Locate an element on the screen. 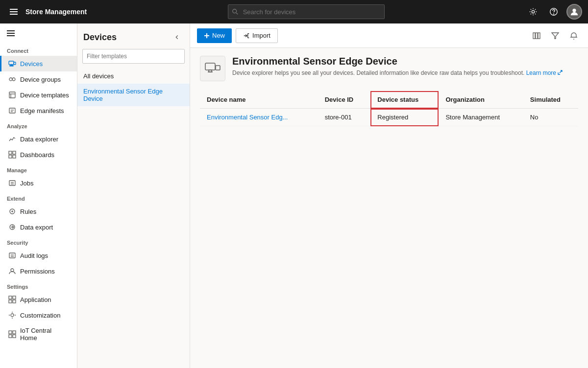 Image resolution: width=588 pixels, height=368 pixels. import-button: Import is located at coordinates (257, 36).